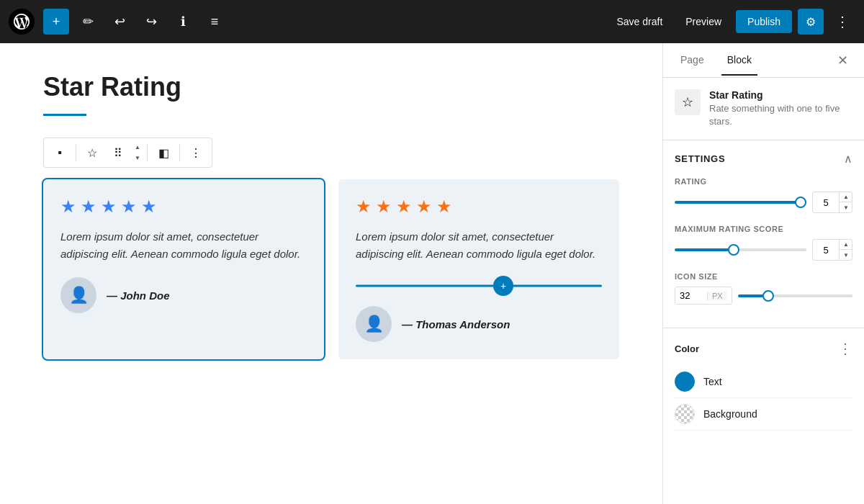 The image size is (864, 504). What do you see at coordinates (763, 288) in the screenshot?
I see `icon-size-control: ICON SIZE PX` at bounding box center [763, 288].